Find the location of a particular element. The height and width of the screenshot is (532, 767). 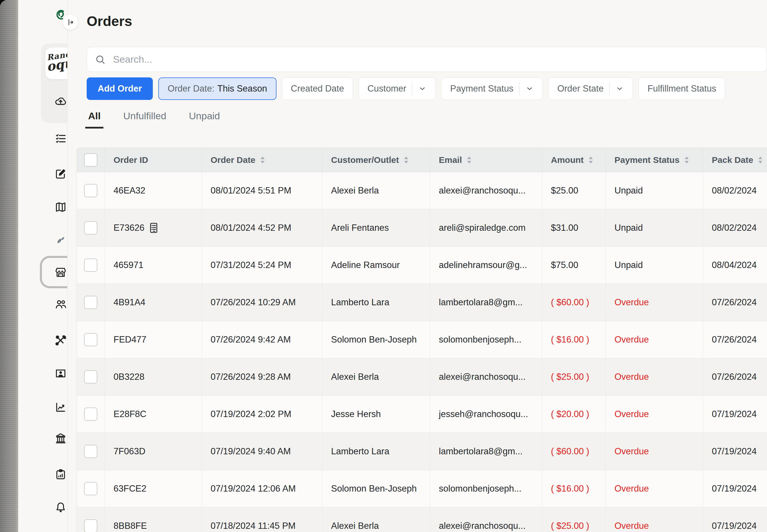

order-id-cell: 63FCE2 is located at coordinates (130, 489).